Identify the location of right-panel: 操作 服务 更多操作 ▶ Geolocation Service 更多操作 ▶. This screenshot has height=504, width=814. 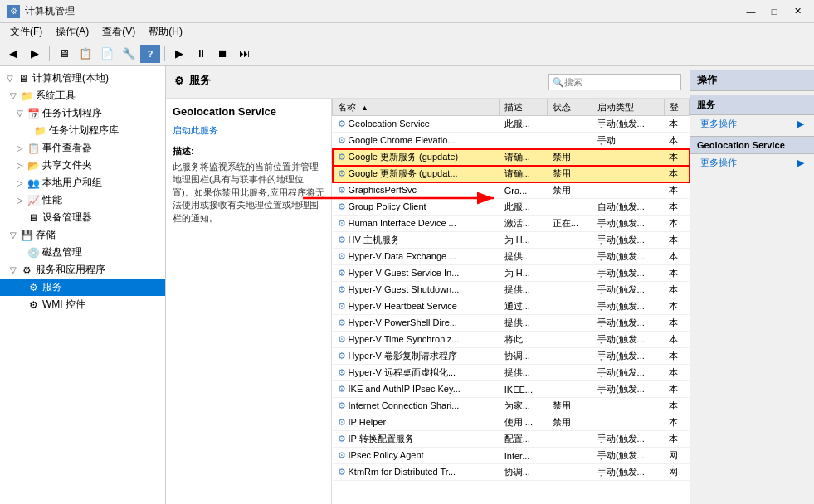
(752, 285).